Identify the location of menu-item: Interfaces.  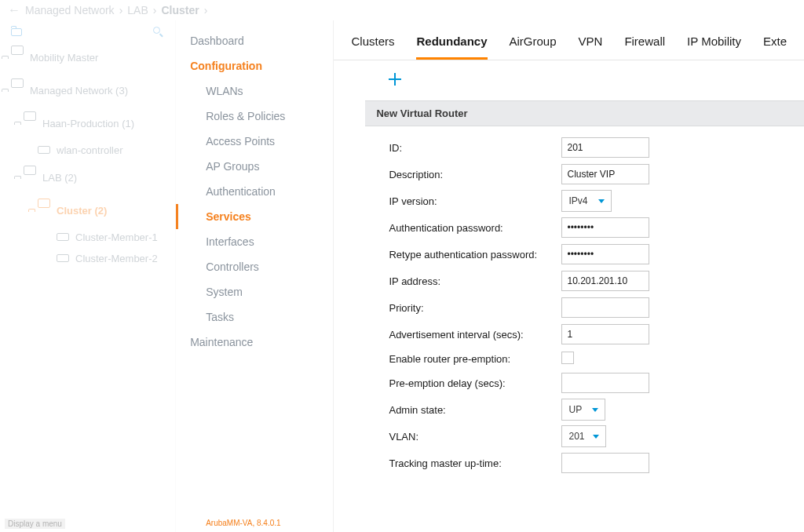
(254, 242).